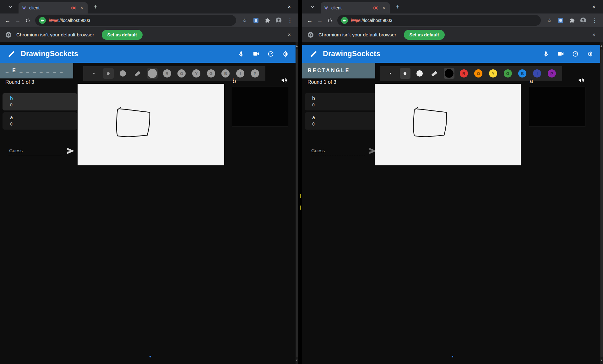  What do you see at coordinates (40, 102) in the screenshot?
I see `player-row: b 0` at bounding box center [40, 102].